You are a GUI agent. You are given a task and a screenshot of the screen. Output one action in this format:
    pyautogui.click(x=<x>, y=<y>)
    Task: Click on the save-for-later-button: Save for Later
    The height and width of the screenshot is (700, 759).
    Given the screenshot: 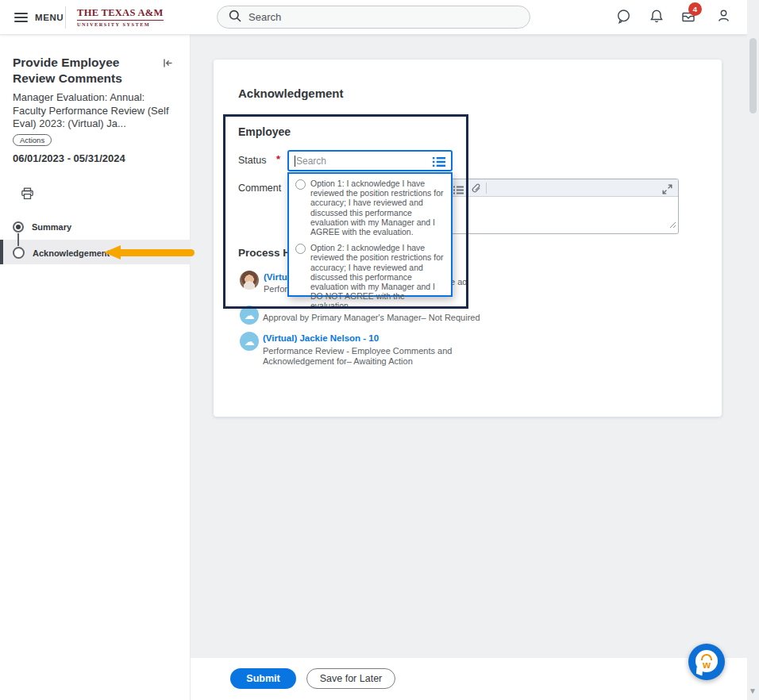 What is the action you would take?
    pyautogui.click(x=351, y=679)
    